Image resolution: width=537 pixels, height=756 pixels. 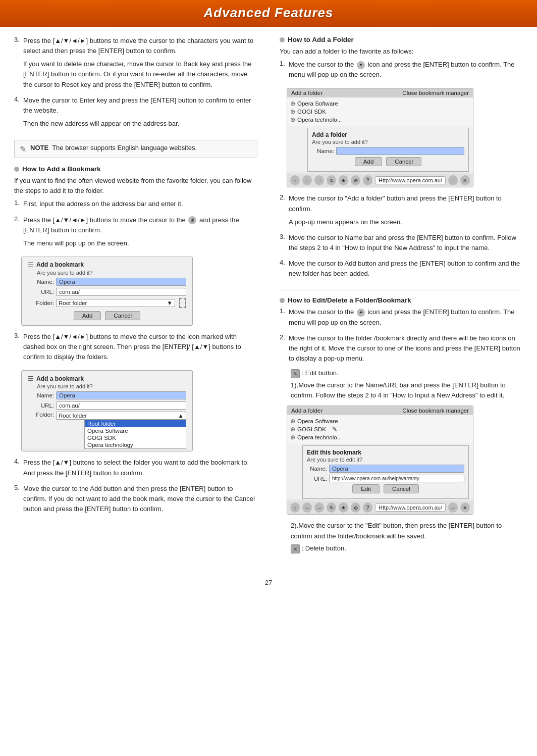 What do you see at coordinates (368, 162) in the screenshot?
I see `mock3-add-btn: Add` at bounding box center [368, 162].